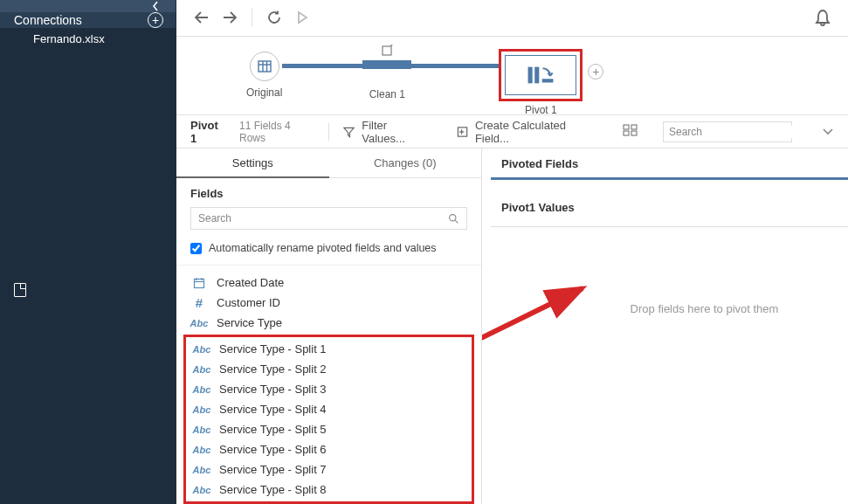 The image size is (848, 504). Describe the element at coordinates (541, 75) in the screenshot. I see `flow-node-pivot: Pivot 1` at that location.